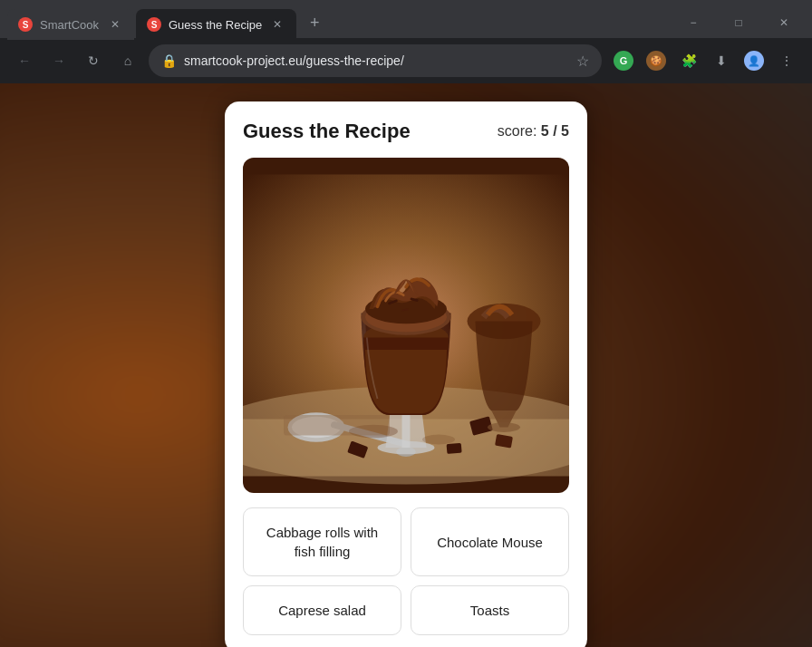 The height and width of the screenshot is (647, 812). What do you see at coordinates (71, 24) in the screenshot?
I see `tab-smartcook: S SmartCook ✕` at bounding box center [71, 24].